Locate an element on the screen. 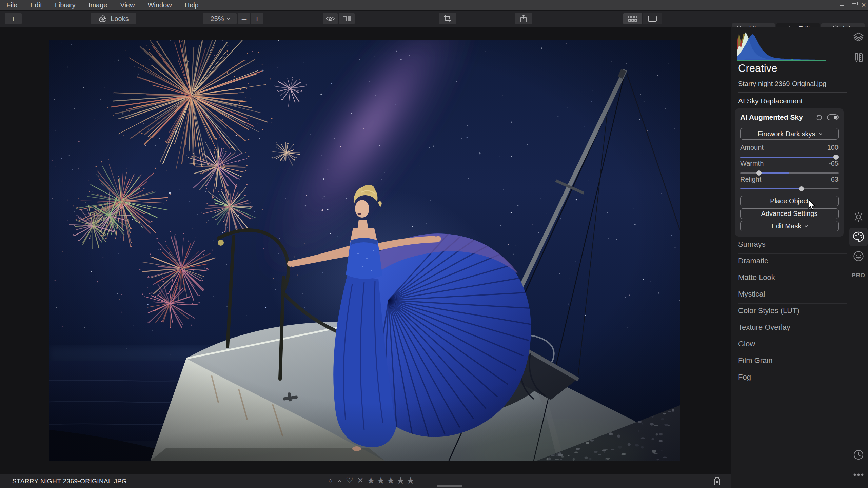 This screenshot has height=488, width=868. tool-dramatic: Dramatic is located at coordinates (800, 262).